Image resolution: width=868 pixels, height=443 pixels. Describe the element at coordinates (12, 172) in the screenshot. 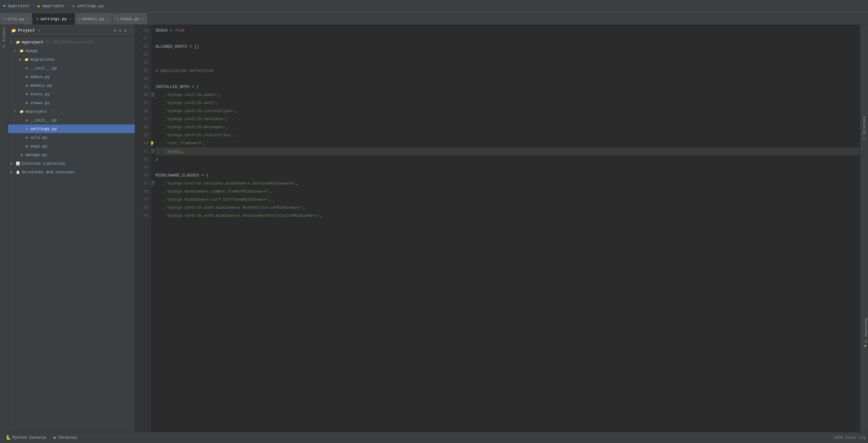

I see `arrow-scratches: ▶` at that location.